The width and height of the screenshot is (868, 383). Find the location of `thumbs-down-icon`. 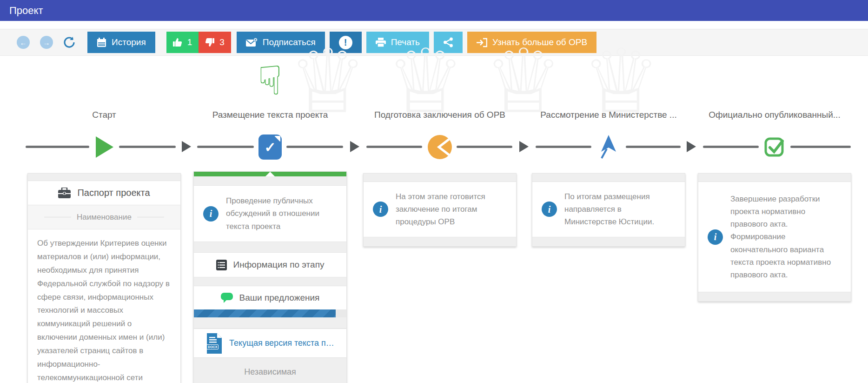

thumbs-down-icon is located at coordinates (210, 42).